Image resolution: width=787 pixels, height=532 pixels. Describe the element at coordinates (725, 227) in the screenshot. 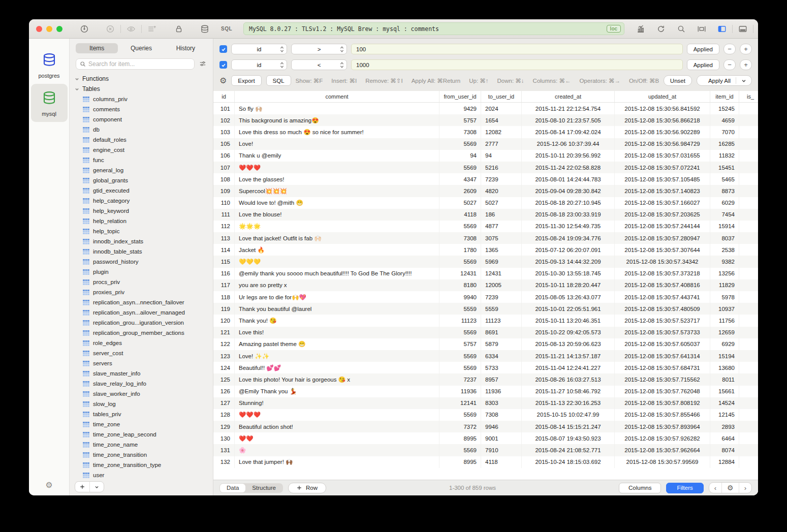

I see `cell-item_id: 15914` at that location.